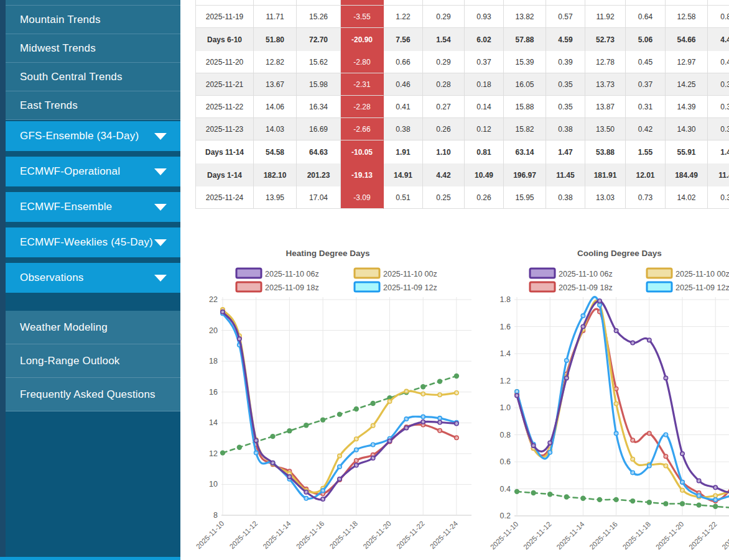 The image size is (729, 560). Describe the element at coordinates (484, 198) in the screenshot. I see `value-cell: 0.26` at that location.